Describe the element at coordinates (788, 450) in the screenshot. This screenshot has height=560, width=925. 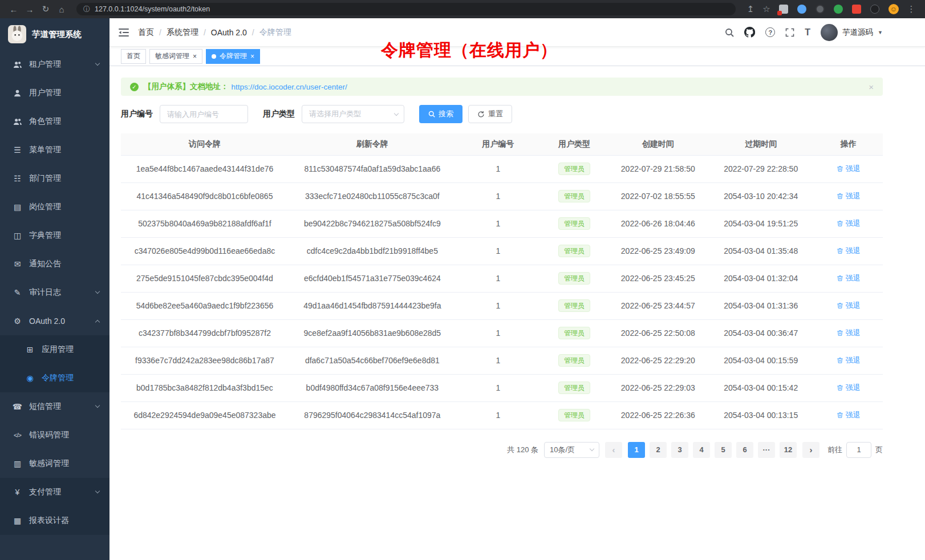
I see `page-button-12: 12` at that location.